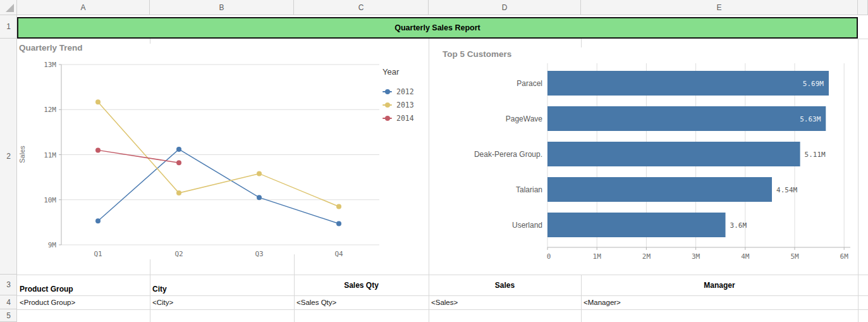 The height and width of the screenshot is (322, 868). What do you see at coordinates (688, 84) in the screenshot?
I see `bar-paracel` at bounding box center [688, 84].